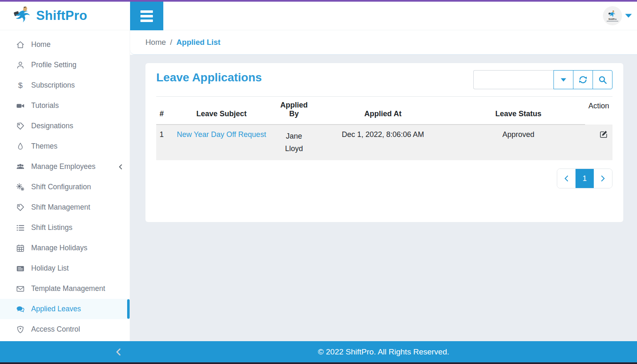  What do you see at coordinates (65, 167) in the screenshot?
I see `sidebar-item-manage-employees: Manage Employees` at bounding box center [65, 167].